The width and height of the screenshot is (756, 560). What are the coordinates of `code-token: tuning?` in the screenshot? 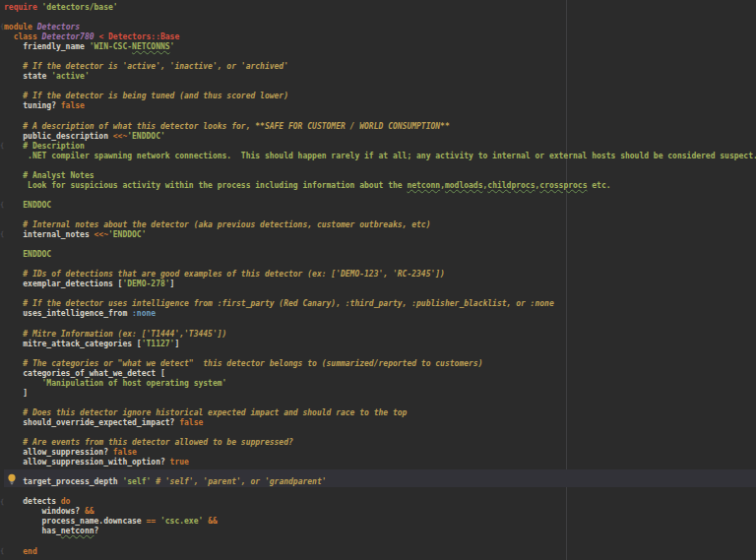 It's located at (32, 106).